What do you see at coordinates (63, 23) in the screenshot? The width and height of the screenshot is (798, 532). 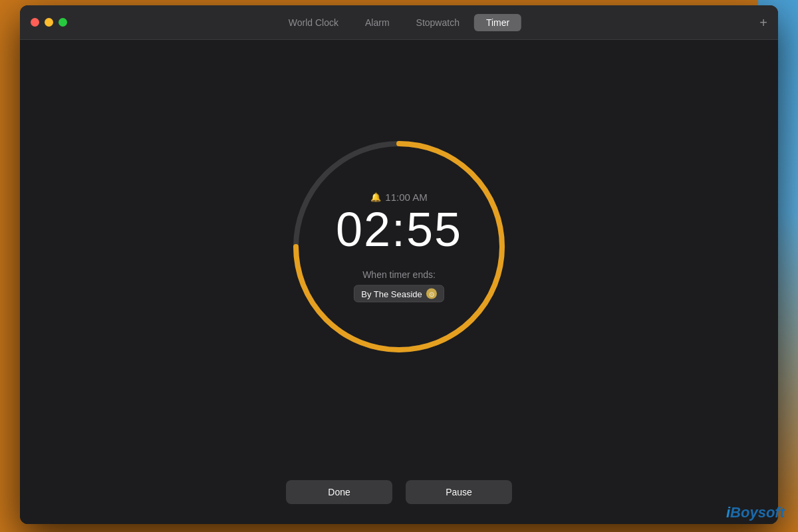 I see `maximize-button` at bounding box center [63, 23].